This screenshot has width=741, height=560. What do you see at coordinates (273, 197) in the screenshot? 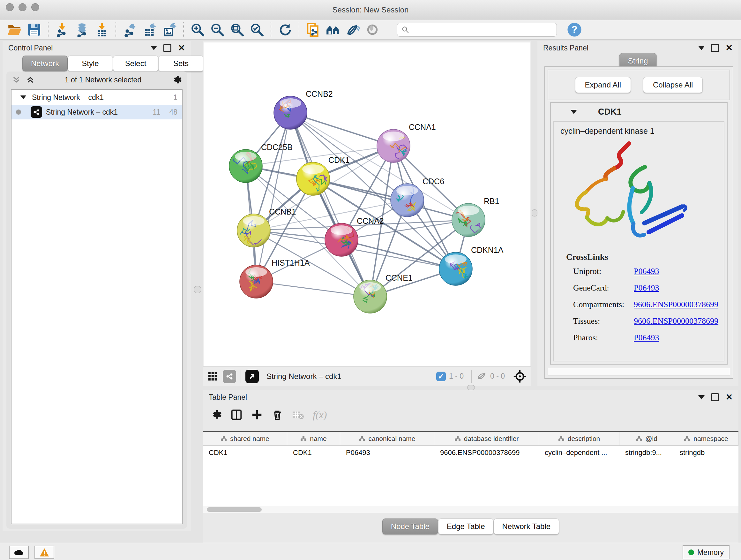
I see `graph-edge-ccnb2-hist1h1a` at bounding box center [273, 197].